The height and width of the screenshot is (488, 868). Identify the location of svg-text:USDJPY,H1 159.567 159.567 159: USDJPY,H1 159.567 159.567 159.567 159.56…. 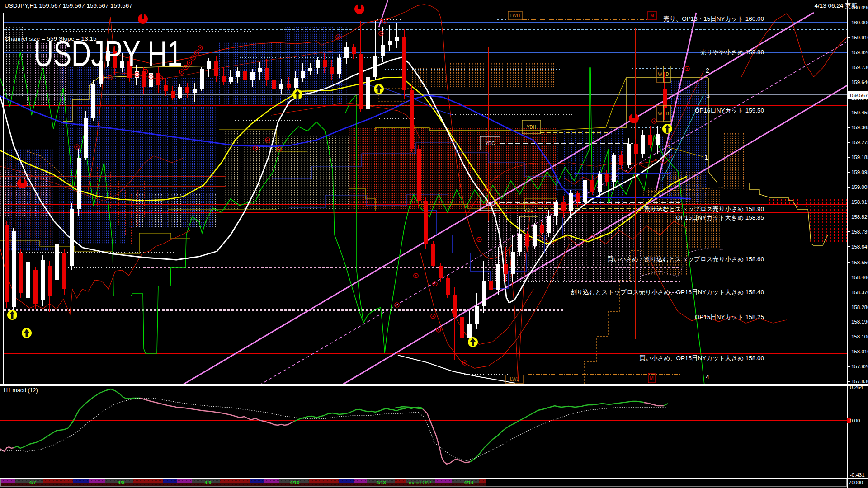
(69, 5).